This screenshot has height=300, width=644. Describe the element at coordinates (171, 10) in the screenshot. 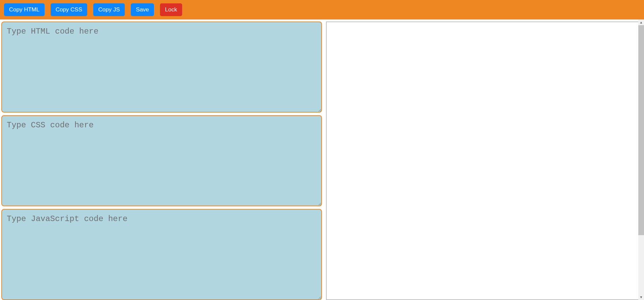

I see `lock-button: Lock` at that location.